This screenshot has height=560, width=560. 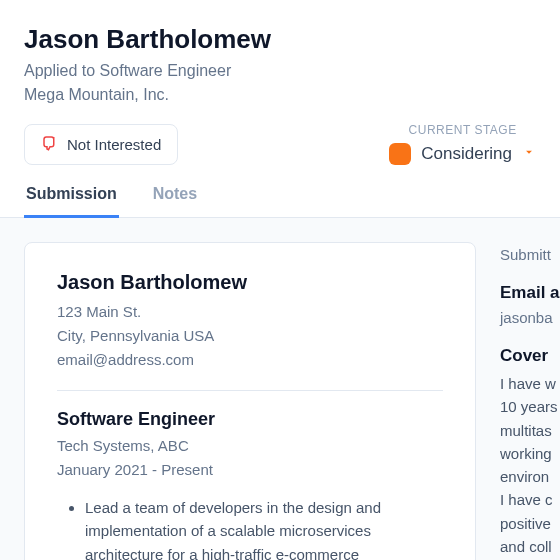 I want to click on job-dates: January 2021 - Present, so click(x=250, y=470).